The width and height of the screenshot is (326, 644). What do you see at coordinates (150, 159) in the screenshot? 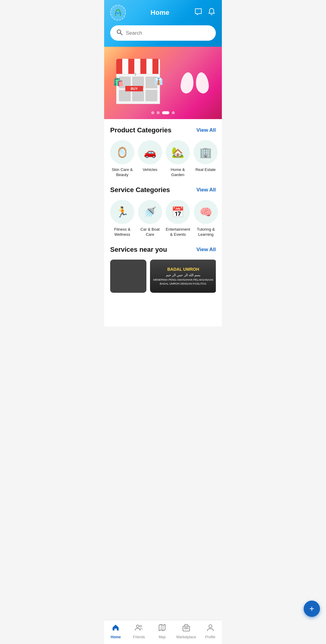
I see `category-vehicles: 🚗 Vehicles` at bounding box center [150, 159].